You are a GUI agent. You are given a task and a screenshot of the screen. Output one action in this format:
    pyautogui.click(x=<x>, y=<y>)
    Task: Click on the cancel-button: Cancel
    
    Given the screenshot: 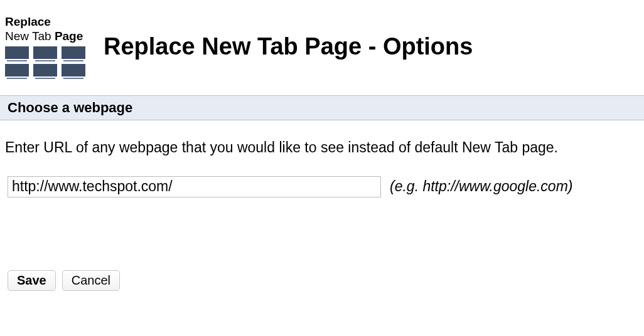 What is the action you would take?
    pyautogui.click(x=91, y=281)
    